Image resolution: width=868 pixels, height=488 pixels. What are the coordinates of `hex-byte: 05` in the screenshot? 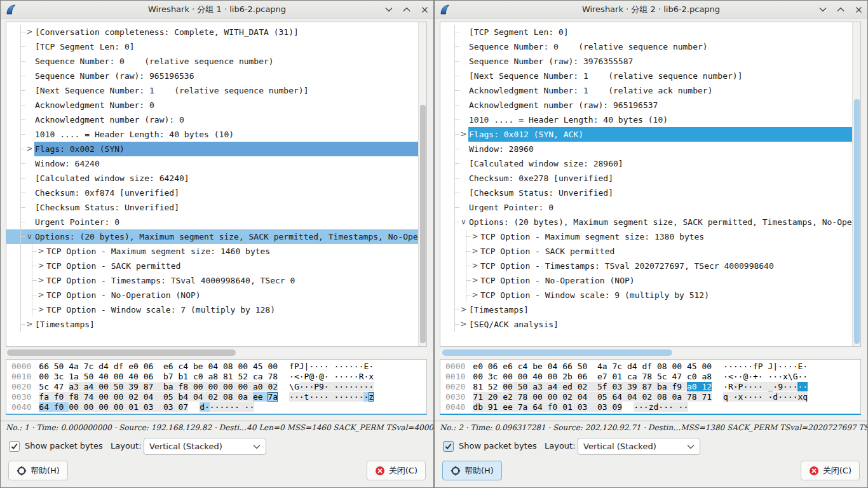 It's located at (605, 396).